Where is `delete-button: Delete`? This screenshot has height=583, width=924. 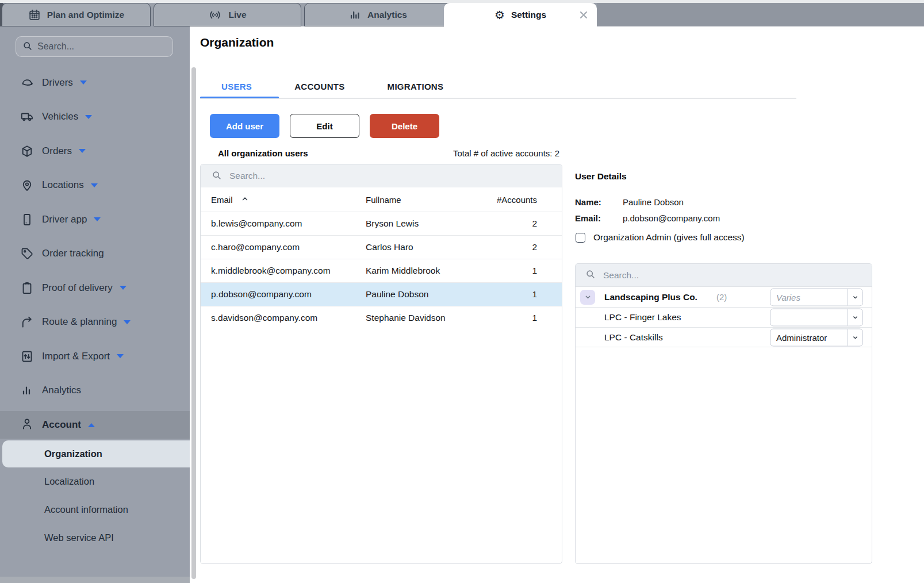
delete-button: Delete is located at coordinates (405, 126).